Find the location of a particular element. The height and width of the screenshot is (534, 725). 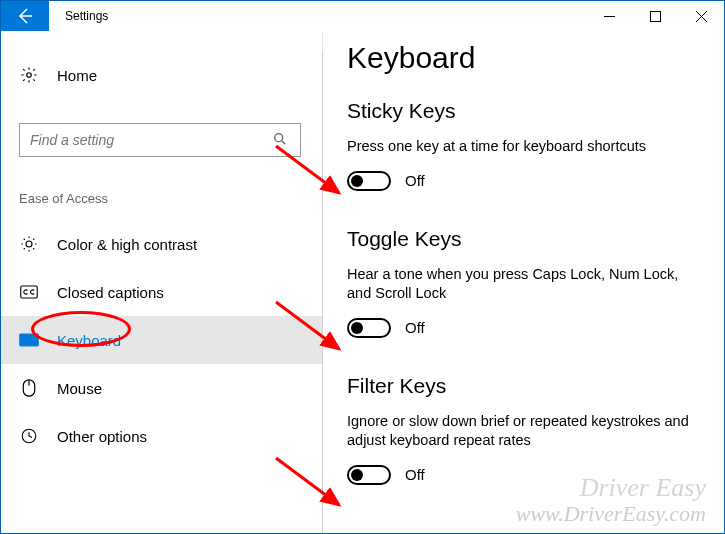

sidebar-item-label: Mouse is located at coordinates (80, 388).